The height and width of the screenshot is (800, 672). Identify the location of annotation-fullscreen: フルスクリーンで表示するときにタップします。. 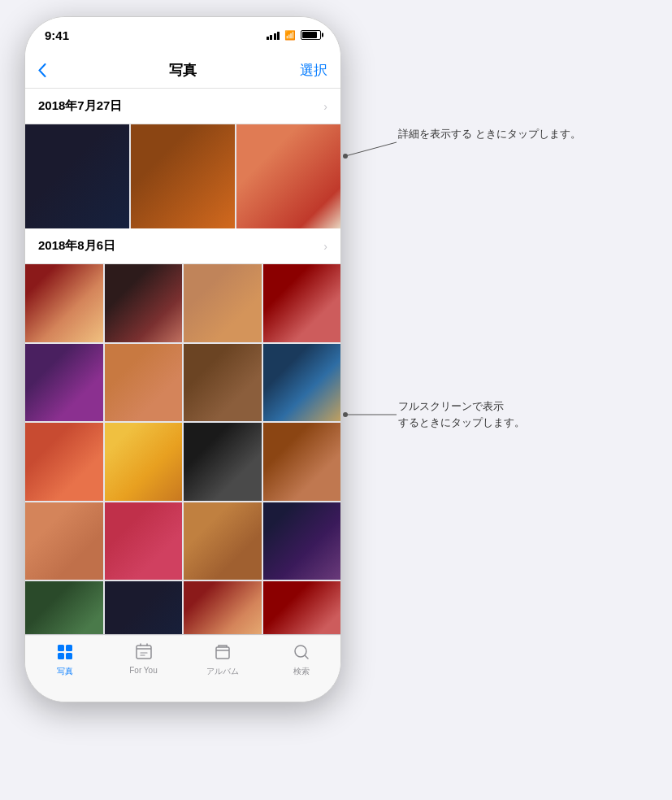
(462, 415).